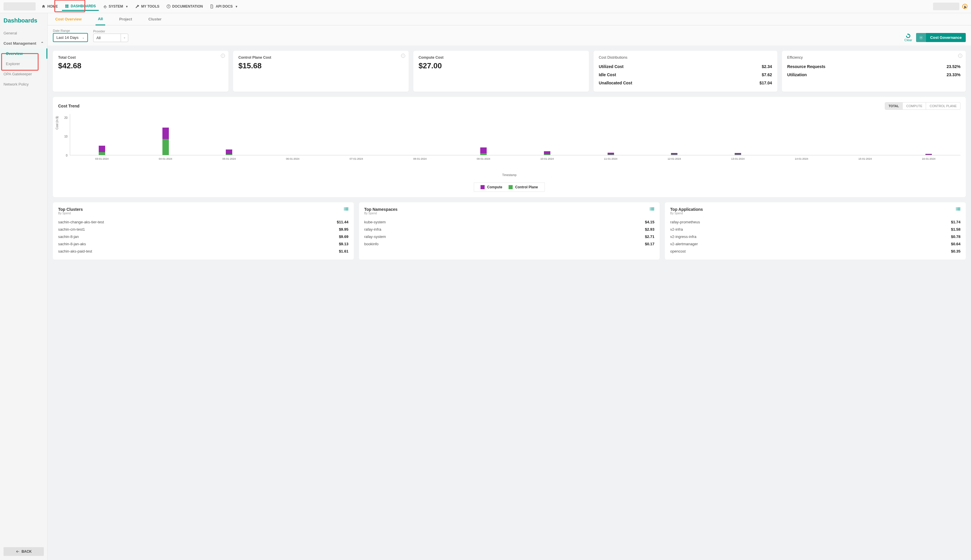 The height and width of the screenshot is (560, 971). I want to click on compute-value: $27.00, so click(501, 66).